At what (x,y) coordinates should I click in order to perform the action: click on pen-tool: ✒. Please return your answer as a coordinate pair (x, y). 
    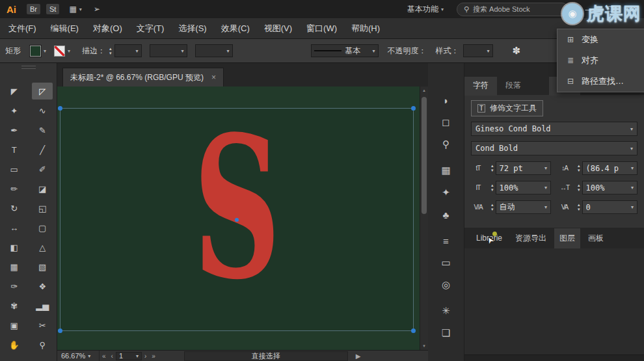
    Looking at the image, I should click on (14, 130).